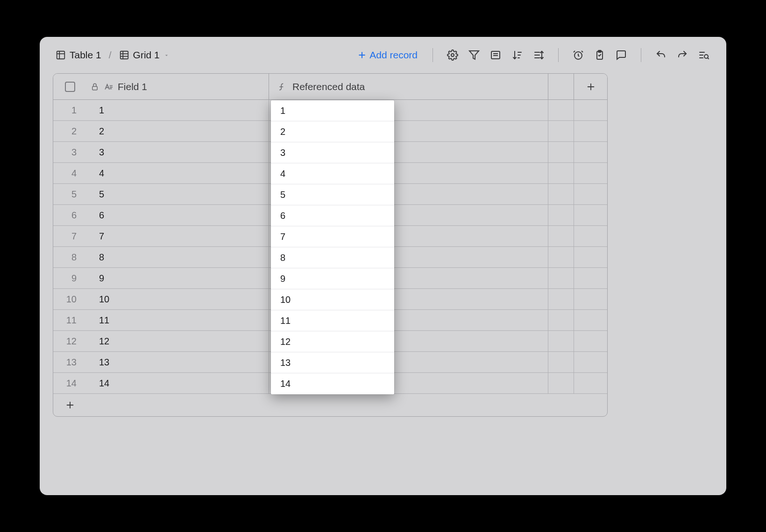 The image size is (766, 532). I want to click on cell-field1: 5, so click(178, 194).